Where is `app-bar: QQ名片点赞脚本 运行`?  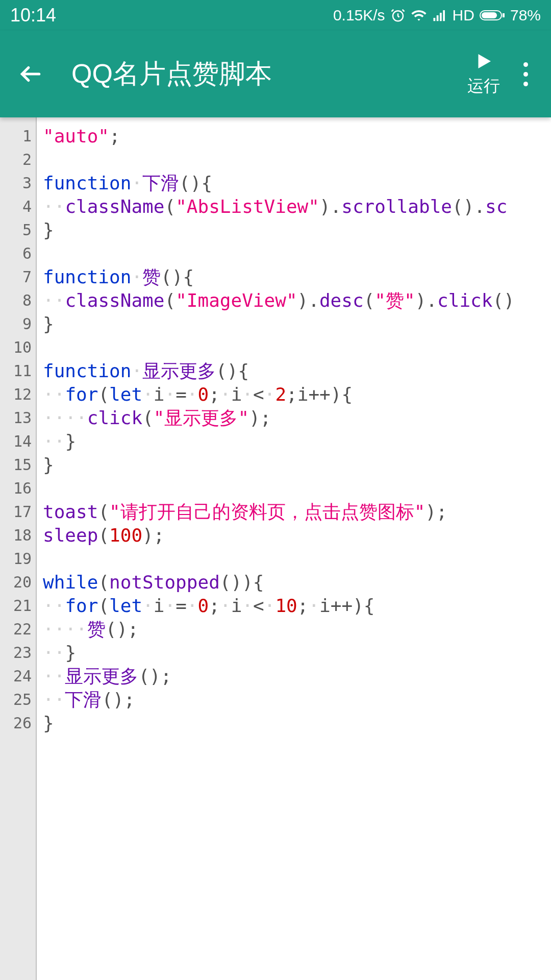 app-bar: QQ名片点赞脚本 运行 is located at coordinates (276, 74).